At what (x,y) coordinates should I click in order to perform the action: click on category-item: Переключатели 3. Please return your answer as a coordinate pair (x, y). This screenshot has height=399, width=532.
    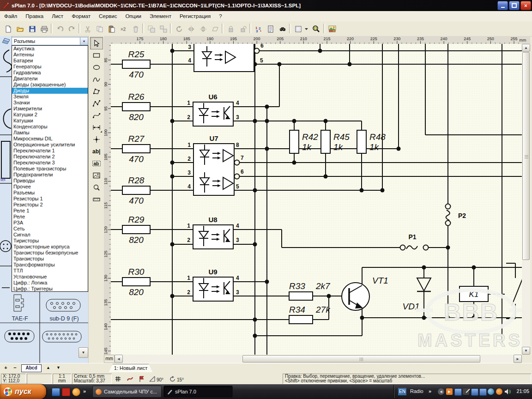
    Looking at the image, I should click on (50, 163).